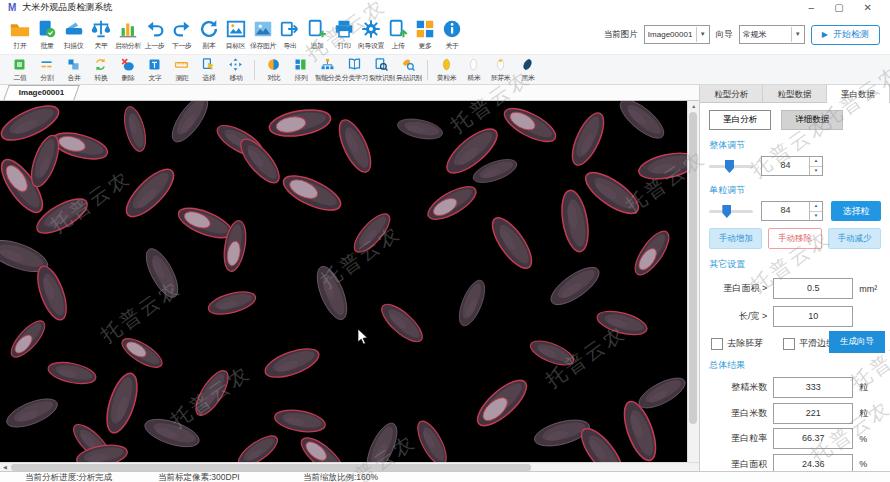 The height and width of the screenshot is (482, 890). Describe the element at coordinates (74, 34) in the screenshot. I see `scanner-button: 扫描仪` at that location.